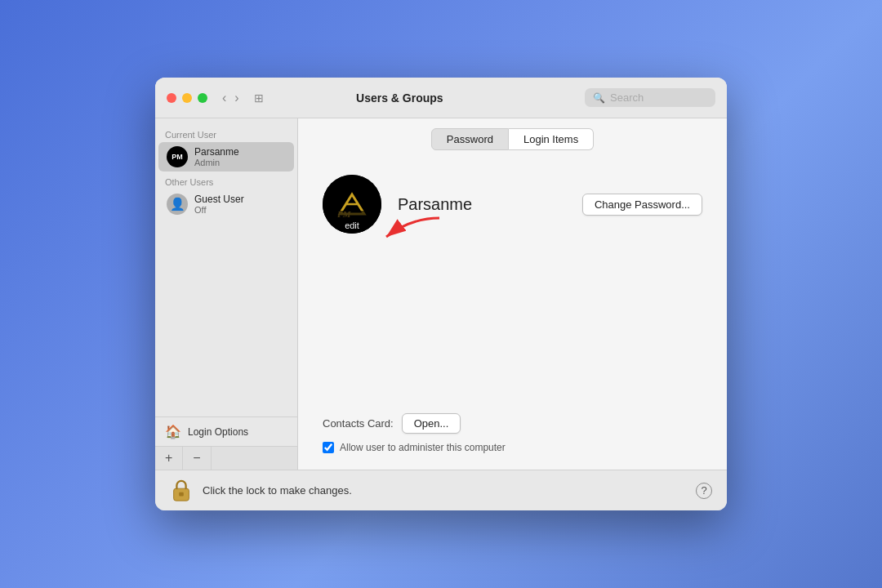  I want to click on window-title: Users & Groups, so click(400, 98).